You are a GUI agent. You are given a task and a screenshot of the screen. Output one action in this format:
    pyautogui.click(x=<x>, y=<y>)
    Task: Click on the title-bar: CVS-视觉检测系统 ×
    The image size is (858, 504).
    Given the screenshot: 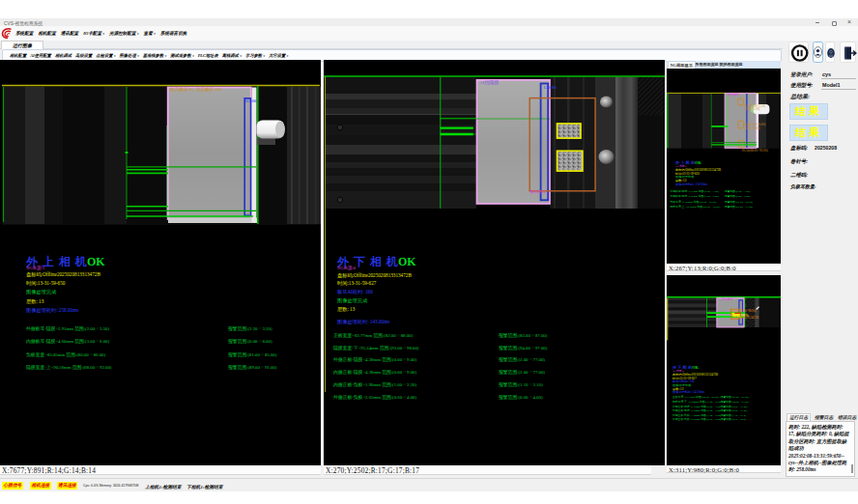 What is the action you would take?
    pyautogui.click(x=429, y=22)
    